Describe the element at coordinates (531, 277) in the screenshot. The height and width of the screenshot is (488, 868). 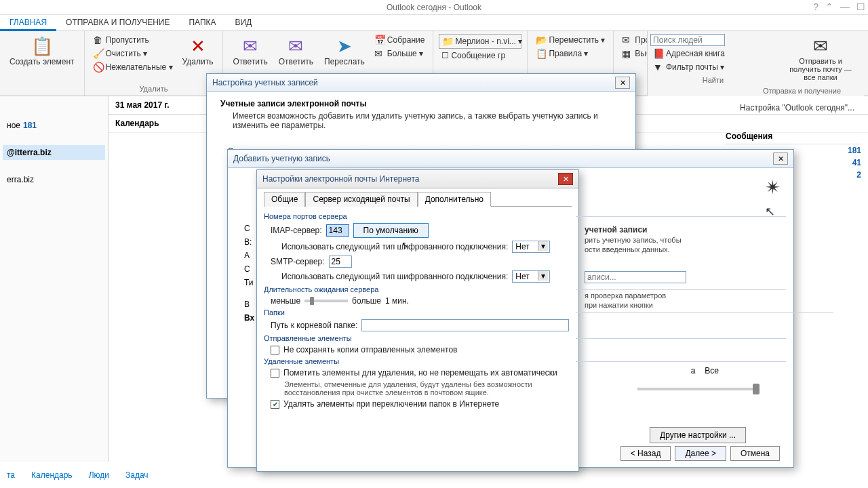
I see `smtp-enc-select: Нет` at that location.